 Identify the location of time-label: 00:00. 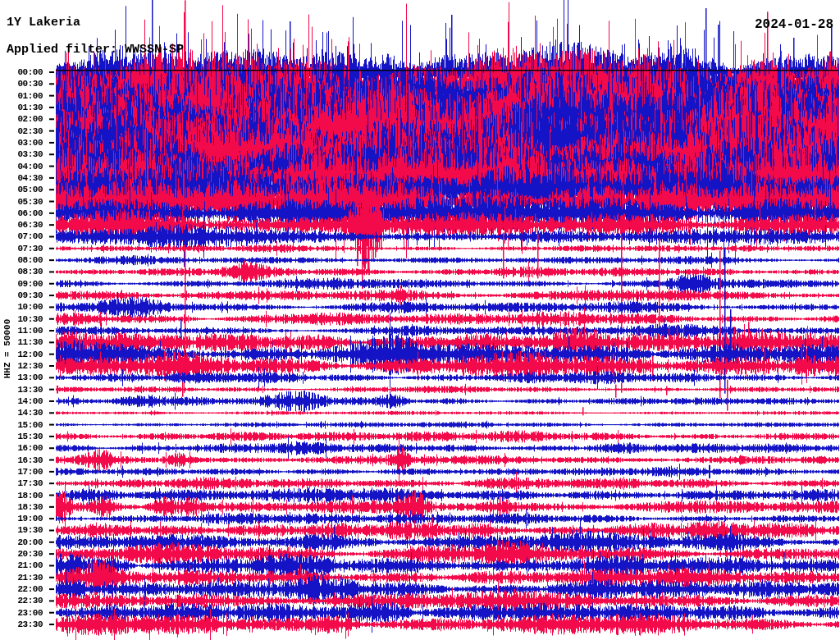
(30, 72).